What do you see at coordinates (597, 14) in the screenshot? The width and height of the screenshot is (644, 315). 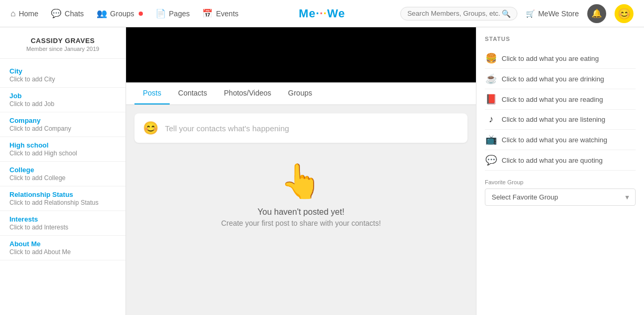 I see `bell-icon: 🔔` at bounding box center [597, 14].